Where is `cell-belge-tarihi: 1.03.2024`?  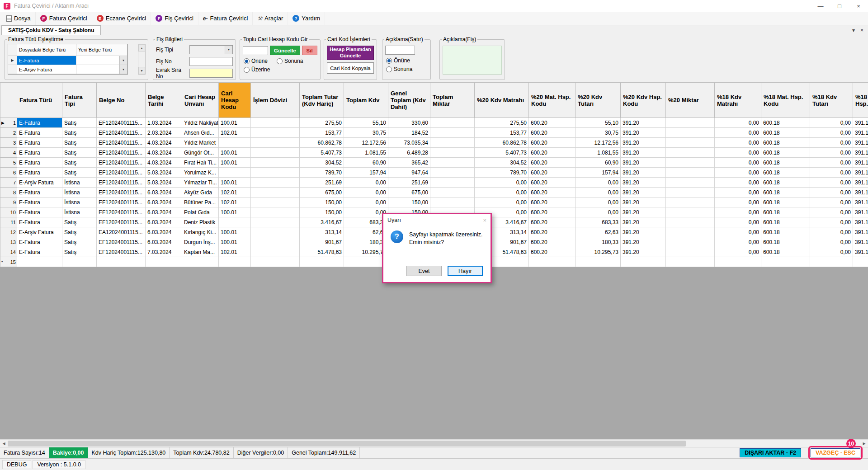
cell-belge-tarihi: 1.03.2024 is located at coordinates (164, 123).